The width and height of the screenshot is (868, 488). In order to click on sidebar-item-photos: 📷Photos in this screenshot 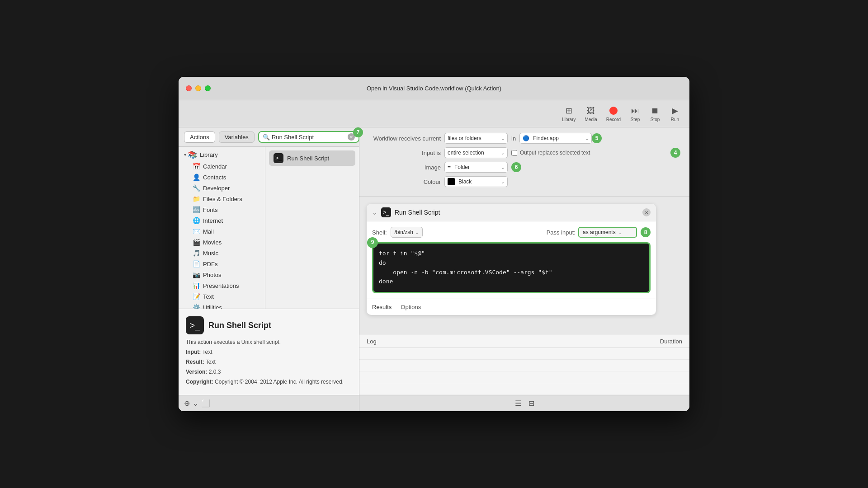, I will do `click(222, 275)`.